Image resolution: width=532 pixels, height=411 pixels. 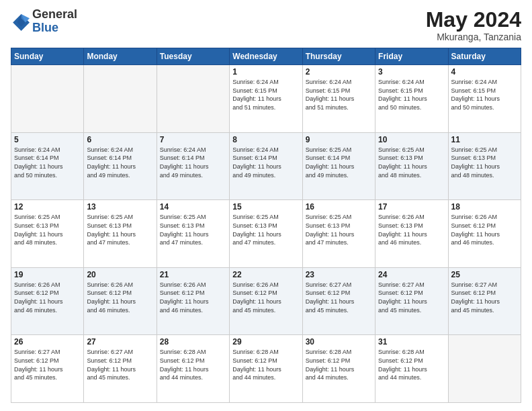 I want to click on calendar-cell: 1Sunrise: 6:24 AM Sunset: 6:15 PM Daylig…, so click(x=266, y=99).